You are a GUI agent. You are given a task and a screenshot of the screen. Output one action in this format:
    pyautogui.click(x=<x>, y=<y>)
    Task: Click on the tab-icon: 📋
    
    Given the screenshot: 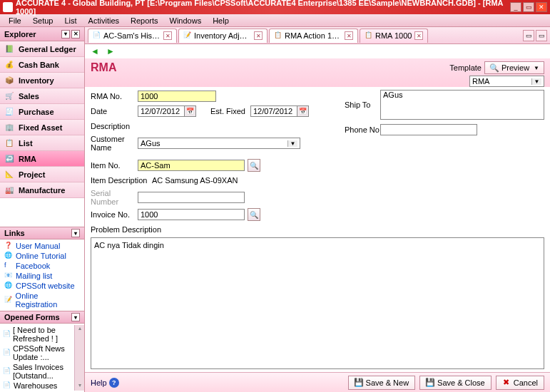 What is the action you would take?
    pyautogui.click(x=278, y=36)
    